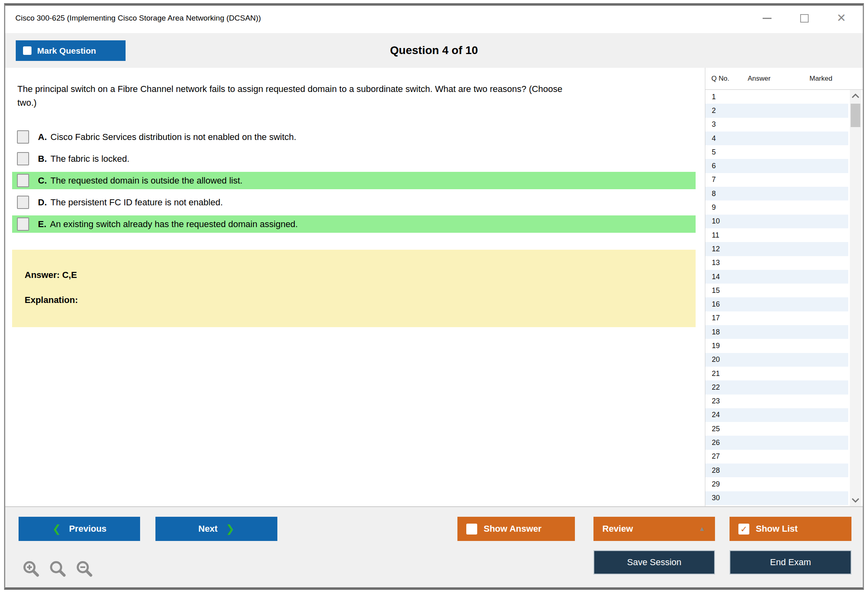 The height and width of the screenshot is (593, 868). What do you see at coordinates (84, 569) in the screenshot?
I see `zoom-out-icon` at bounding box center [84, 569].